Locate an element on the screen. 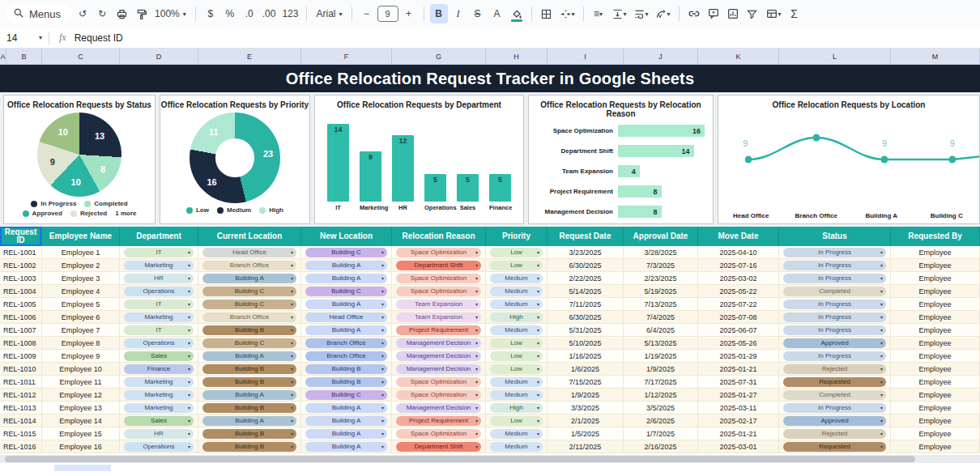 The width and height of the screenshot is (980, 476). chart-donut: Office Relocation Requests by Priority23… is located at coordinates (235, 159).